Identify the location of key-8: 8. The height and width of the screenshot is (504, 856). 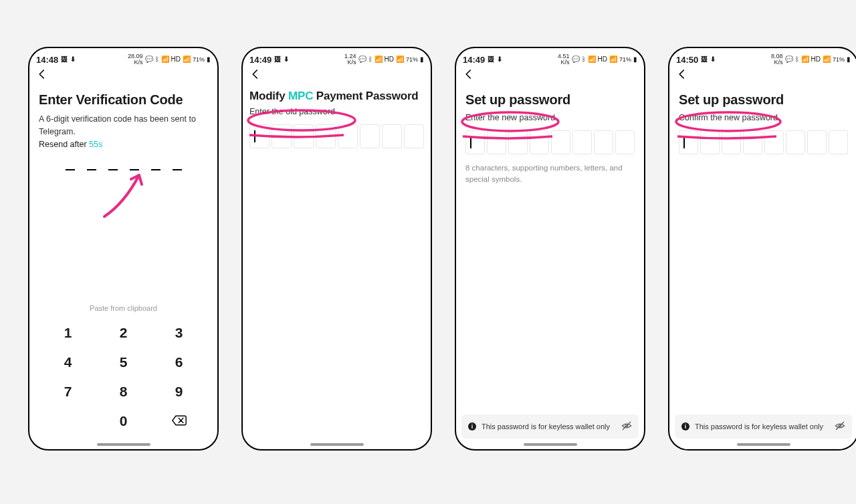
(123, 392).